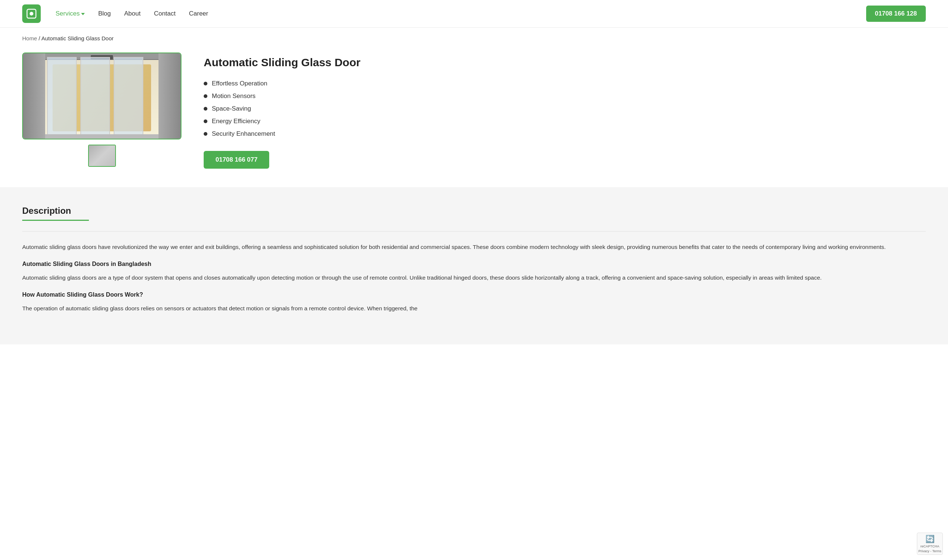 This screenshot has height=560, width=948. What do you see at coordinates (565, 134) in the screenshot?
I see `feature-item-5: Security Enhancement` at bounding box center [565, 134].